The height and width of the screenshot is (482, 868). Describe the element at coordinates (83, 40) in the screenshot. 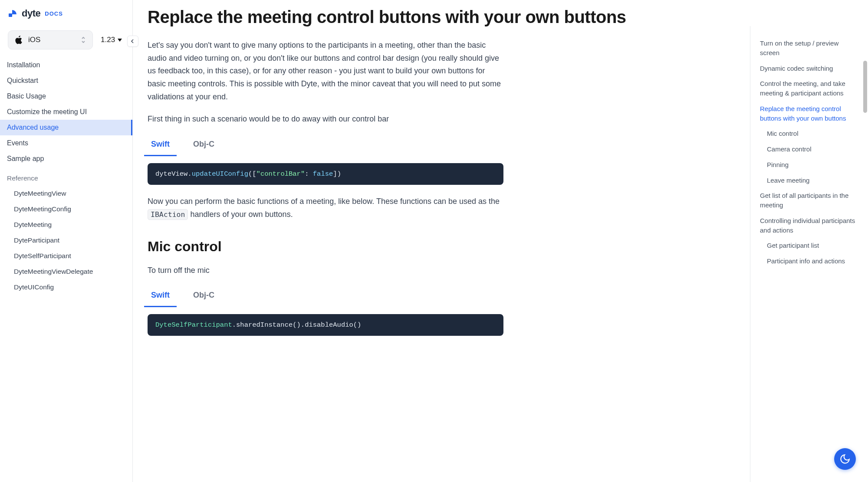

I see `chevron-up-down-icon` at that location.